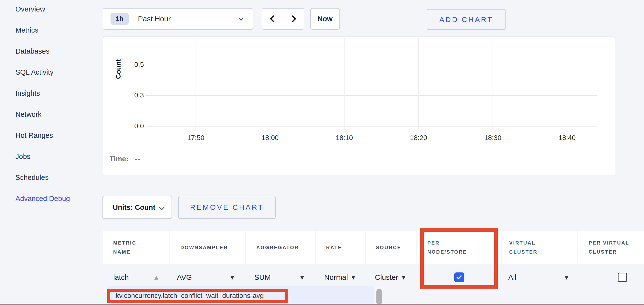 This screenshot has height=305, width=644. Describe the element at coordinates (154, 19) in the screenshot. I see `time-range-label: Past Hour` at that location.